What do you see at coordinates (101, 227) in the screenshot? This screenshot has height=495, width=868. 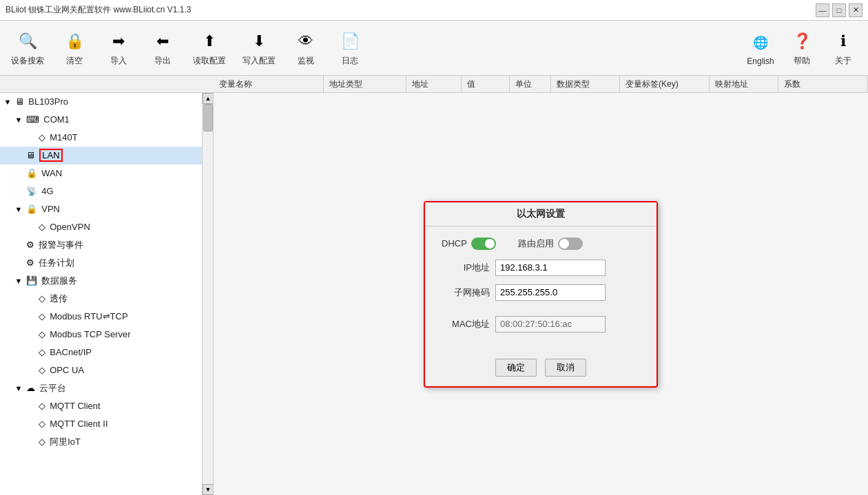 I see `sidebar-item-openvpn: ◇ OpenVPN` at bounding box center [101, 227].